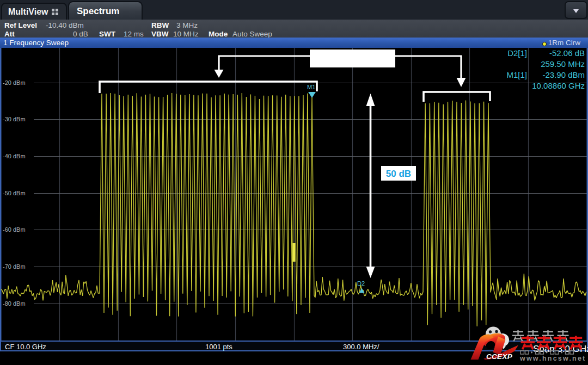  I want to click on svg-text: -60 dBm, so click(14, 230).